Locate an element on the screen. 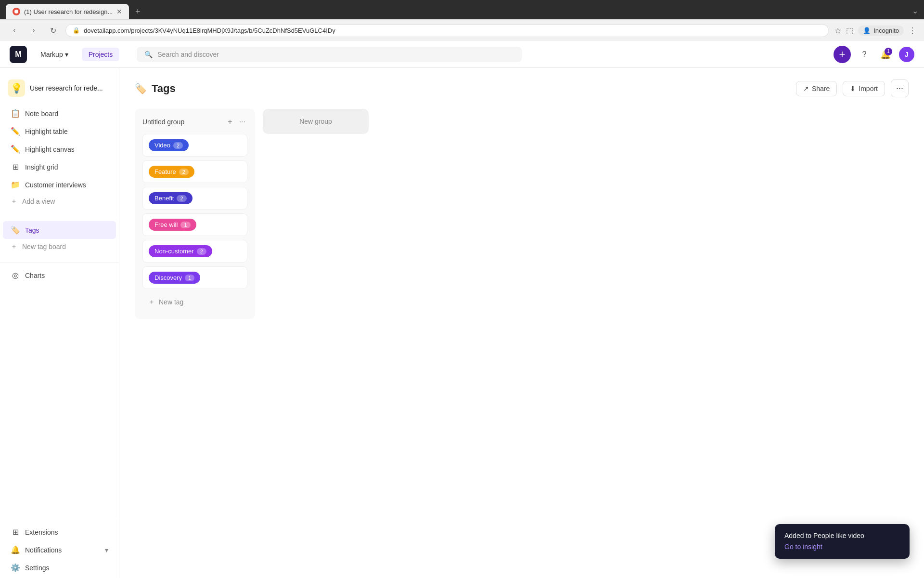 Image resolution: width=924 pixels, height=578 pixels. new-tag-button: ＋ New tag is located at coordinates (195, 302).